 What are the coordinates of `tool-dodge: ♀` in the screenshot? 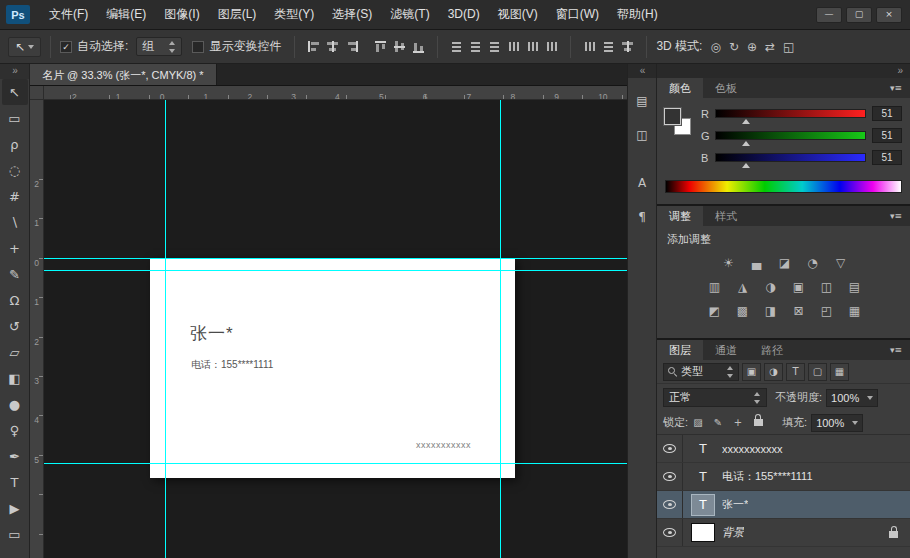 It's located at (15, 430).